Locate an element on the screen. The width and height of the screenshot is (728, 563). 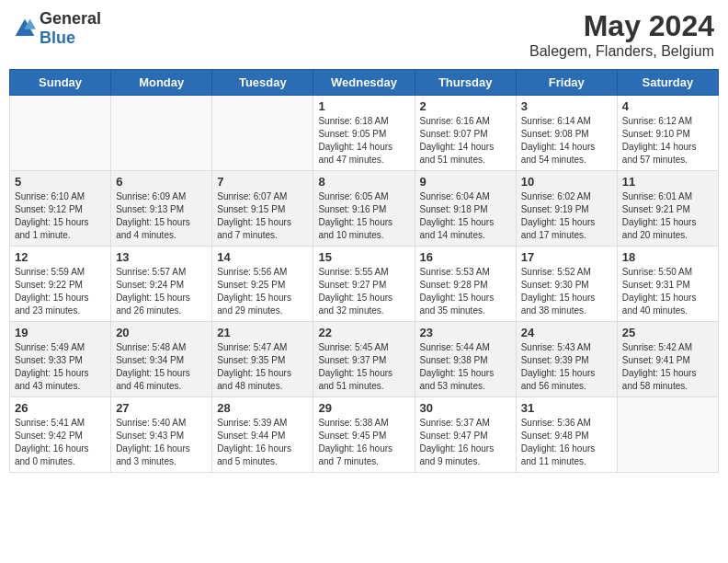
calendar-cell: 9Sunrise: 6:04 AM Sunset: 9:18 PM Daylig… is located at coordinates (465, 209).